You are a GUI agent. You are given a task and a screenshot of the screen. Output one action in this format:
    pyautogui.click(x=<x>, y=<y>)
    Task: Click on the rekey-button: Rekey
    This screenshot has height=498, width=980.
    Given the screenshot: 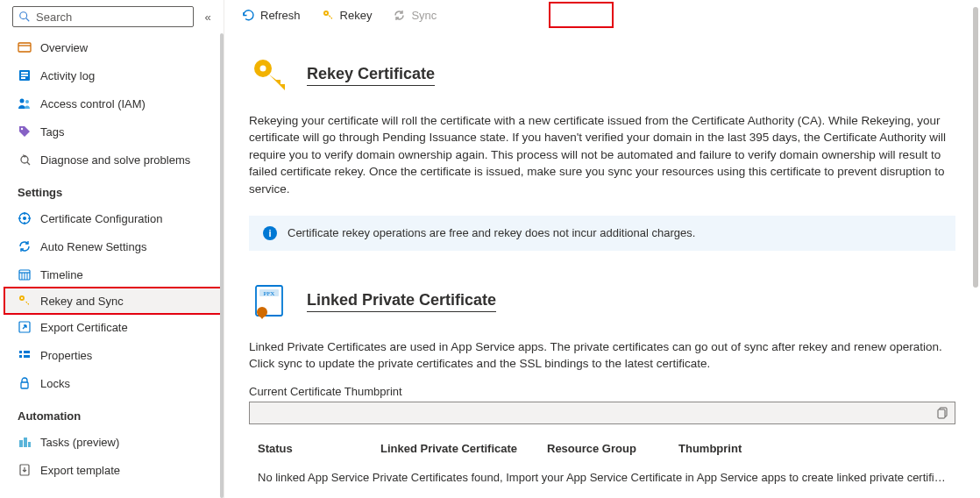 What is the action you would take?
    pyautogui.click(x=347, y=16)
    